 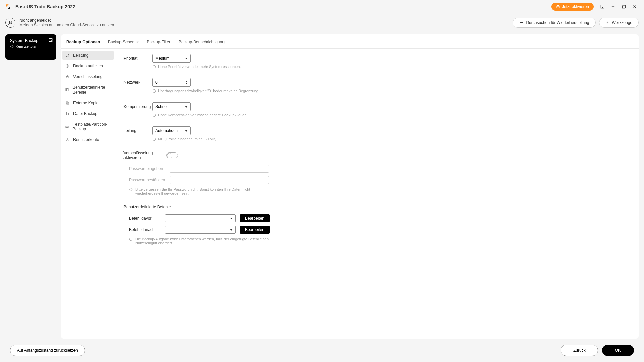 What do you see at coordinates (200, 218) in the screenshot?
I see `cmd-before-select` at bounding box center [200, 218].